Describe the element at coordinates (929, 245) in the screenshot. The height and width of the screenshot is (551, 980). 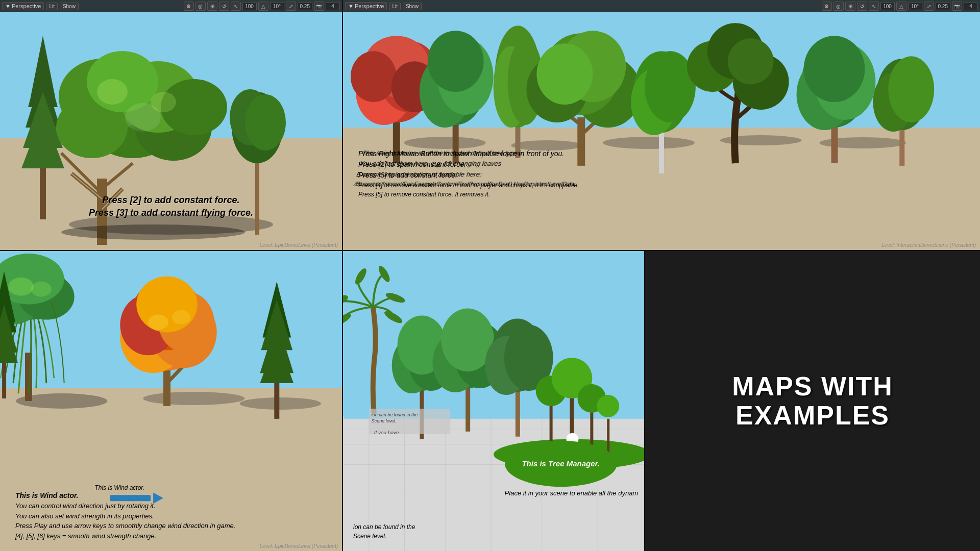
I see `vp2-level-indicator: Level: InteractionDemoScene (Persistent)` at that location.